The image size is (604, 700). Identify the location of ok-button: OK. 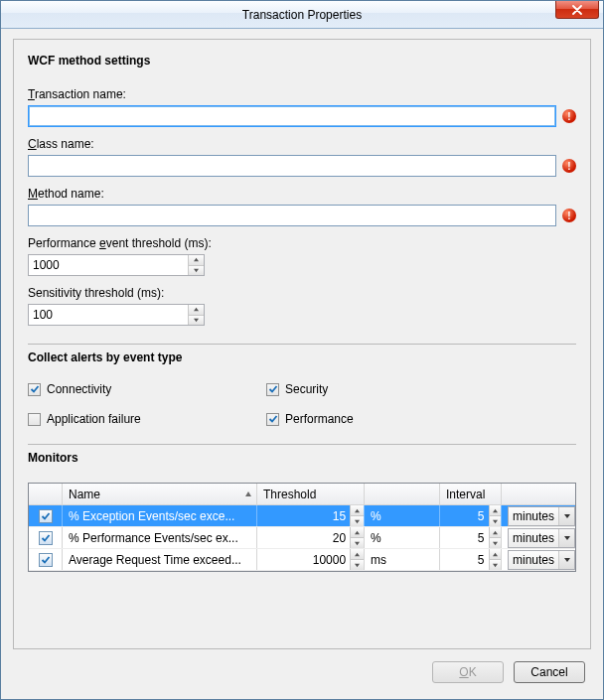
(468, 672).